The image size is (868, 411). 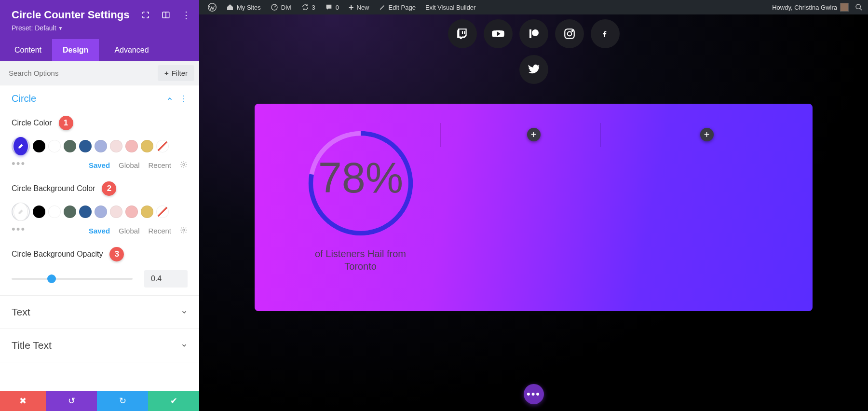 What do you see at coordinates (131, 50) in the screenshot?
I see `tab-advanced: Advanced` at bounding box center [131, 50].